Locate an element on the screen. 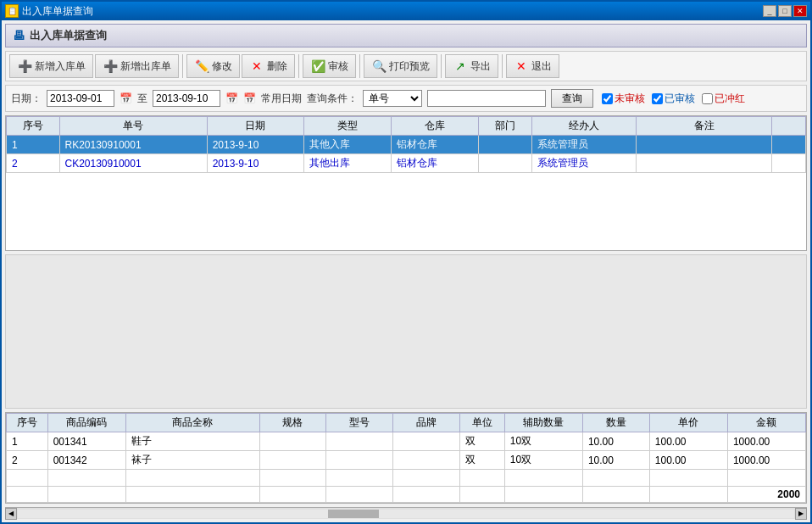 The height and width of the screenshot is (524, 812). detail-table-header: 序号 商品编码 商品全称 规格 型号 品牌 单位 辅助数量 数量 单价 金额 is located at coordinates (407, 423).